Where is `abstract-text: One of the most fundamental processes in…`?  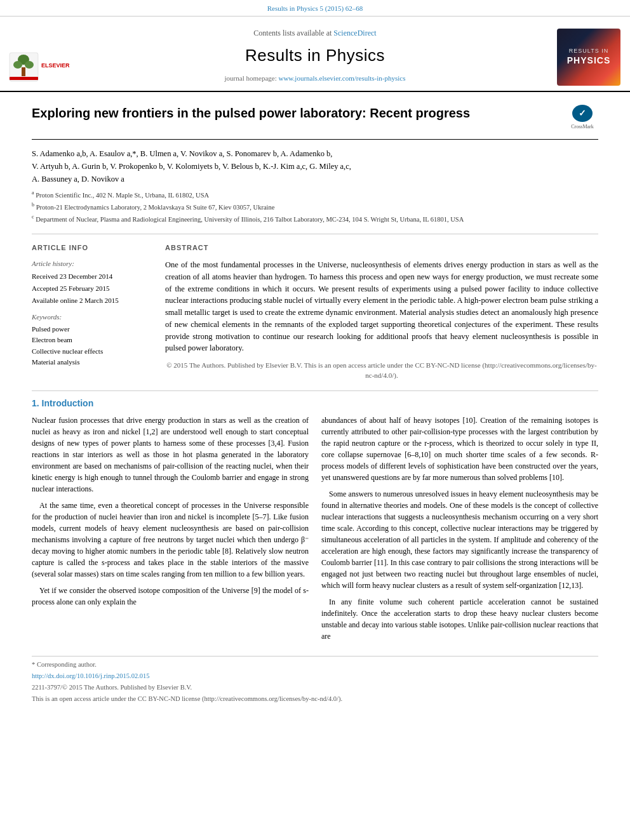
abstract-text: One of the most fundamental processes in… is located at coordinates (382, 307).